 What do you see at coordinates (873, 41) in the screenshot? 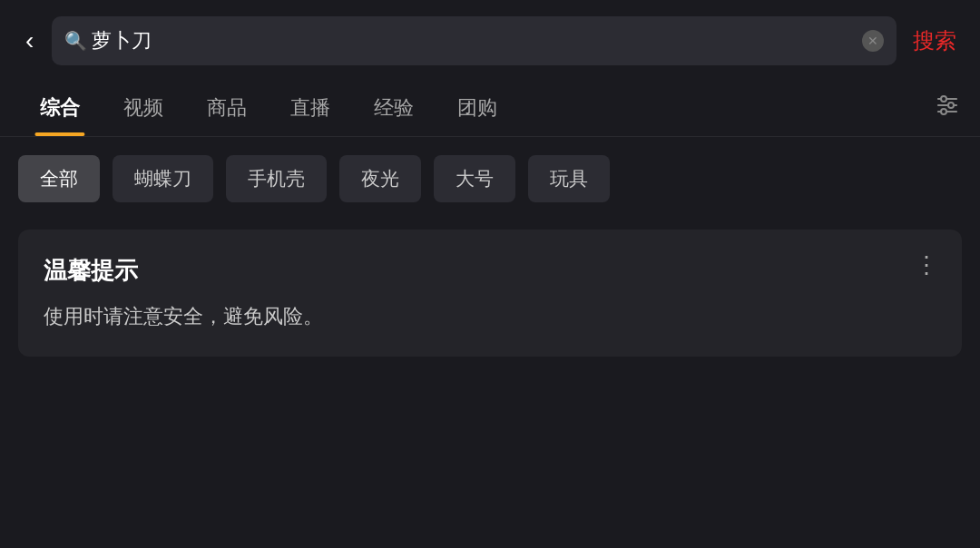
I see `clear-button: ✕` at bounding box center [873, 41].